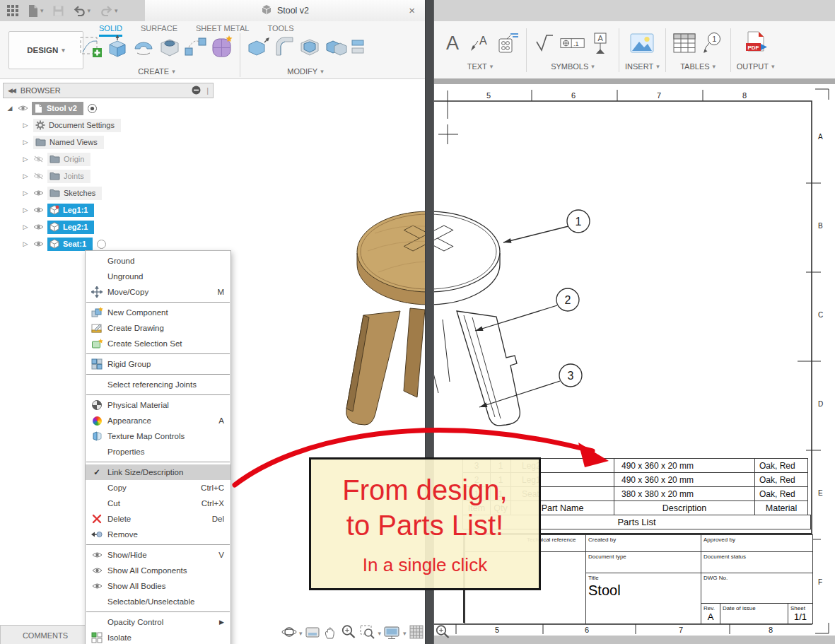  What do you see at coordinates (170, 48) in the screenshot?
I see `hole-icon` at bounding box center [170, 48].